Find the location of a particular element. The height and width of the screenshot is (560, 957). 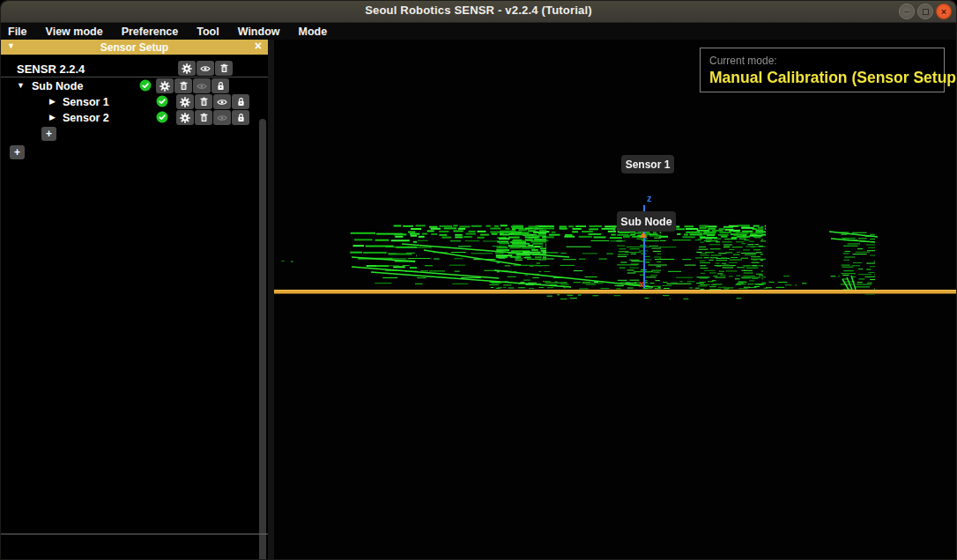

titlebar: Seoul Robotics SENSR - v2.2.4 (Tutorial)… is located at coordinates (478, 12).